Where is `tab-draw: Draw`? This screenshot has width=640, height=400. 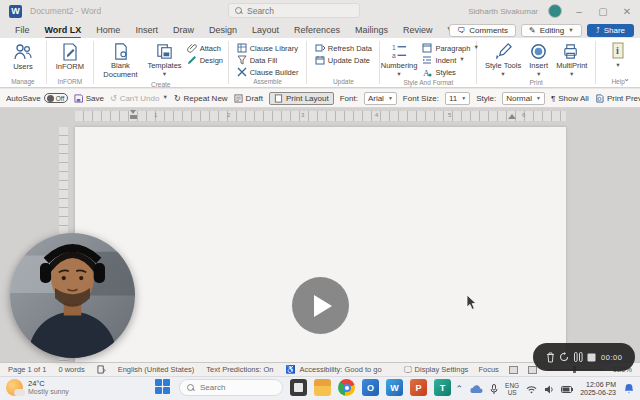
tab-draw: Draw is located at coordinates (184, 30).